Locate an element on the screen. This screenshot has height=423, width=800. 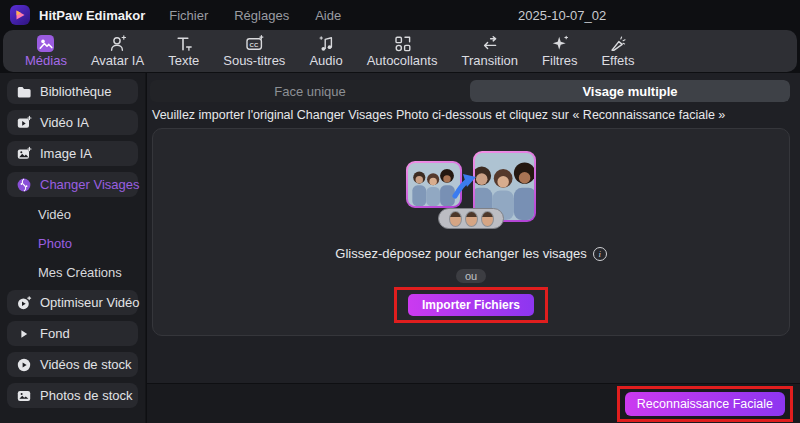
sidebar-item-label: Bibliothèque is located at coordinates (76, 92).